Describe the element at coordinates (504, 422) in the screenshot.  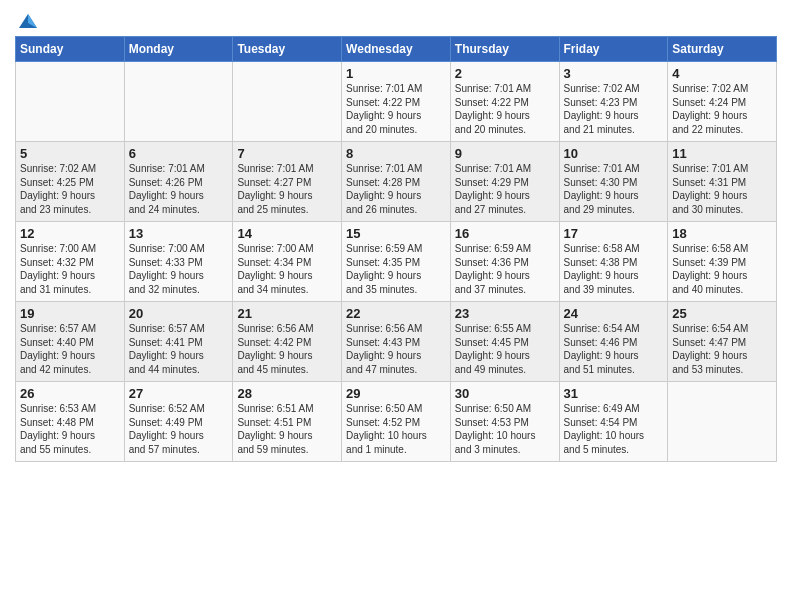
I see `day-cell: 30Sunrise: 6:50 AMSunset: 4:53 PMDayligh…` at that location.